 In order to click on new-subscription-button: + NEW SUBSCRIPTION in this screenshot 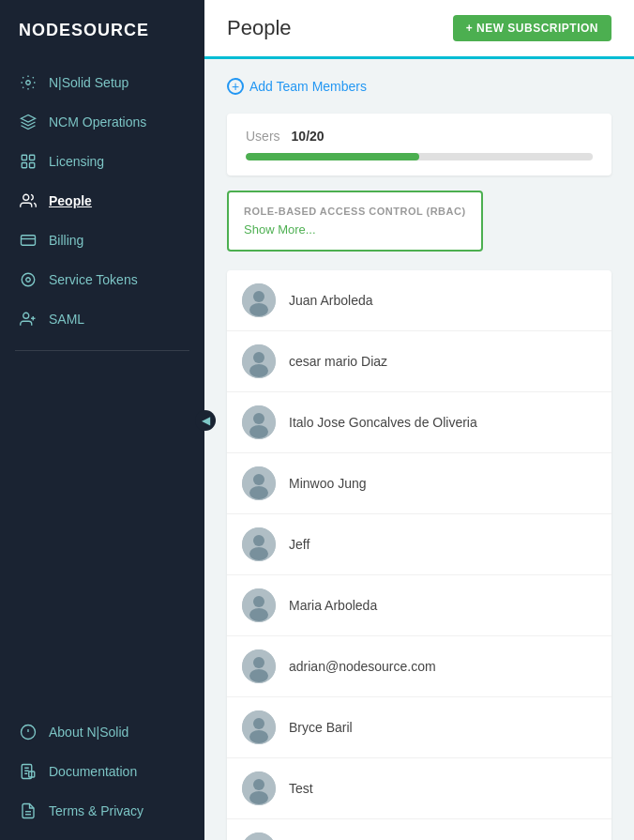, I will do `click(533, 28)`.